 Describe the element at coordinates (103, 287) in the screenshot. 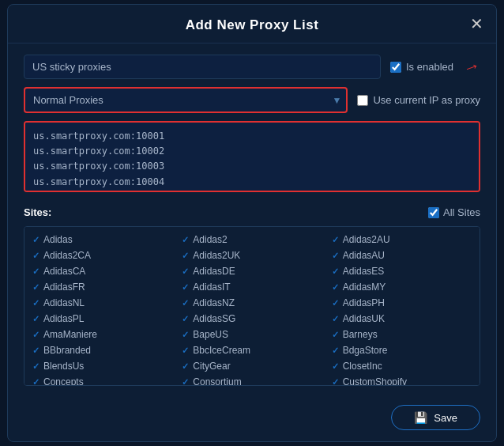

I see `list-item: ✓AdidasFR` at that location.